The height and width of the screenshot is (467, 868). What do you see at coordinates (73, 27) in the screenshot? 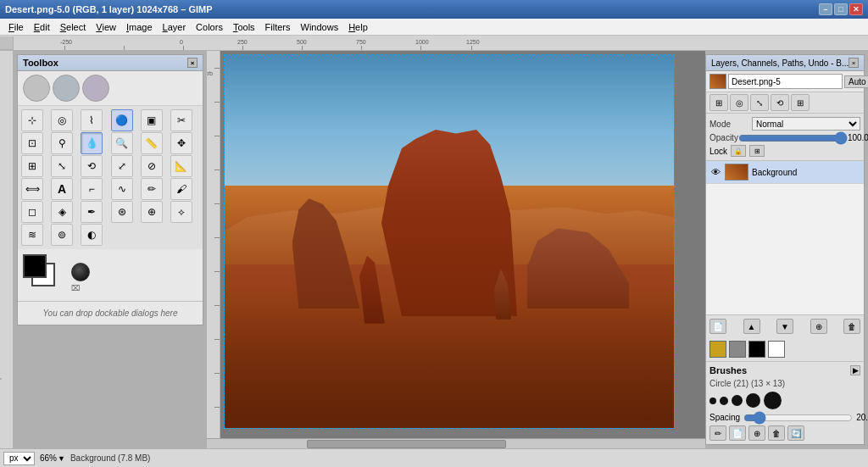
I see `menu-select: Select` at bounding box center [73, 27].